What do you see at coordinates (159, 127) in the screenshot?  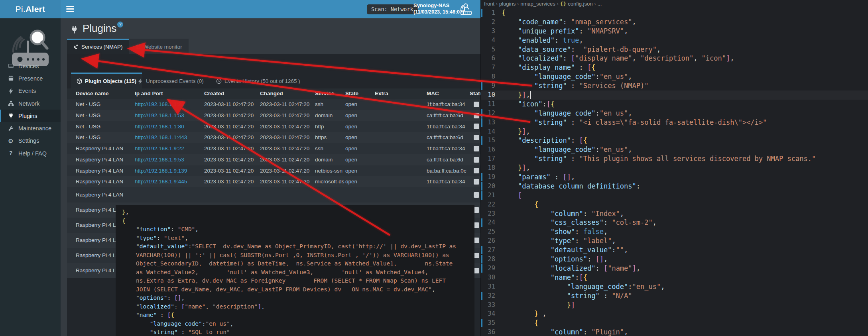 I see `cell-ip-port-link: http://192.168.1.1:80` at bounding box center [159, 127].